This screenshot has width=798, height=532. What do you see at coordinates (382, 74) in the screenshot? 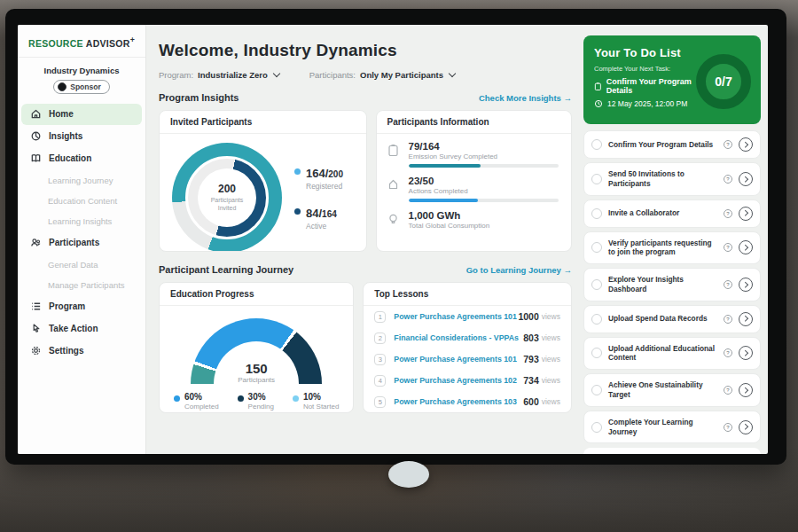
I see `participants-select: Participants: Only My Participants` at bounding box center [382, 74].